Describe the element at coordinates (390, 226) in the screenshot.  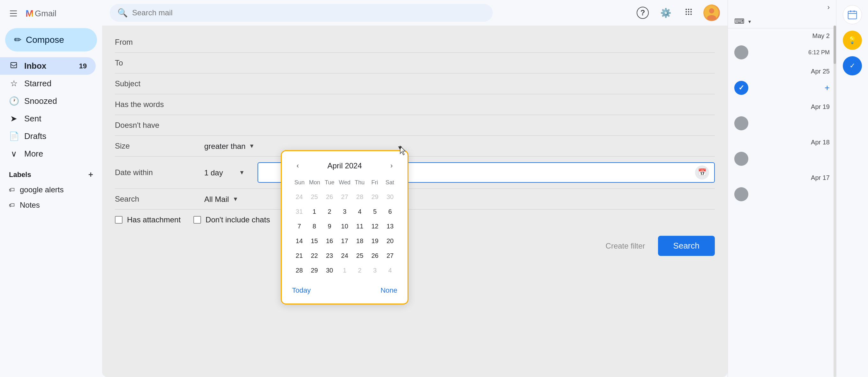
I see `cal-day: 13` at that location.